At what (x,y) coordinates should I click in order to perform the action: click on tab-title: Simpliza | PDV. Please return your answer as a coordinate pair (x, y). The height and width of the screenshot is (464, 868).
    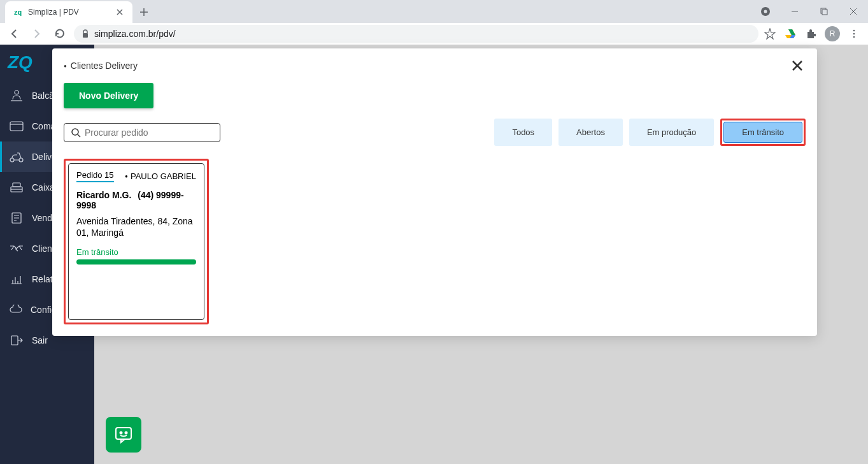
    Looking at the image, I should click on (71, 12).